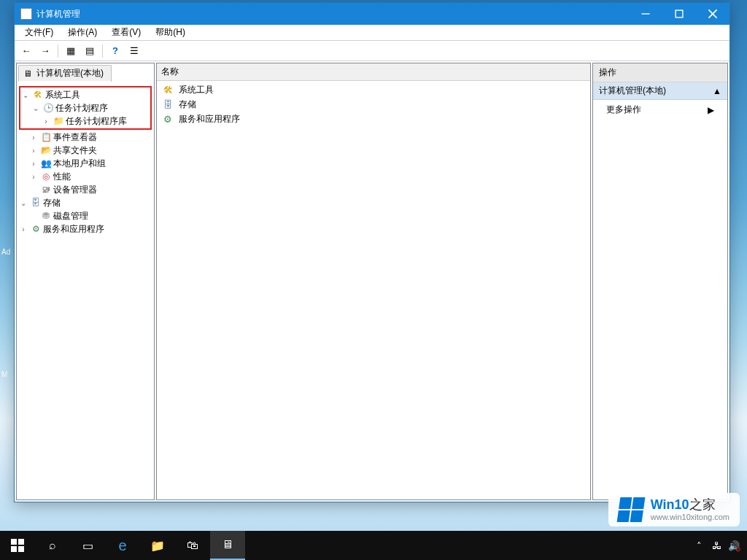 This screenshot has height=560, width=747. I want to click on tree-label: 系统工具, so click(63, 95).